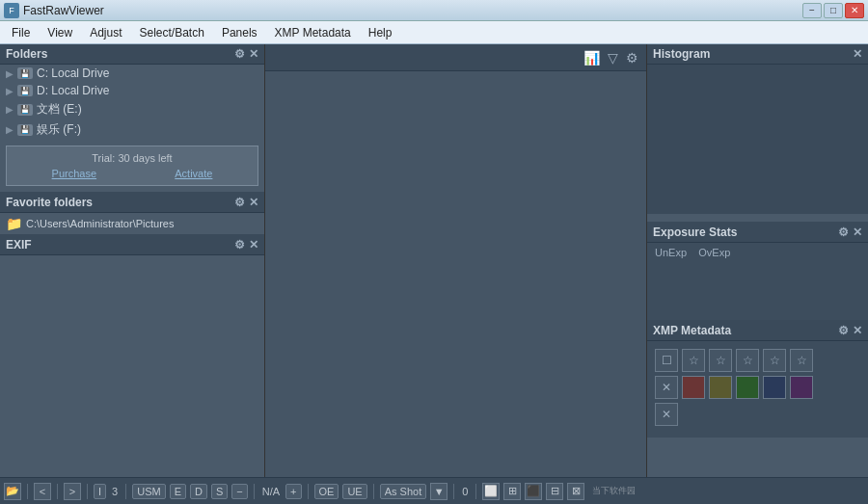 The width and height of the screenshot is (868, 504). What do you see at coordinates (132, 356) in the screenshot?
I see `exif-panel: EXIF ⚙ ✕` at bounding box center [132, 356].